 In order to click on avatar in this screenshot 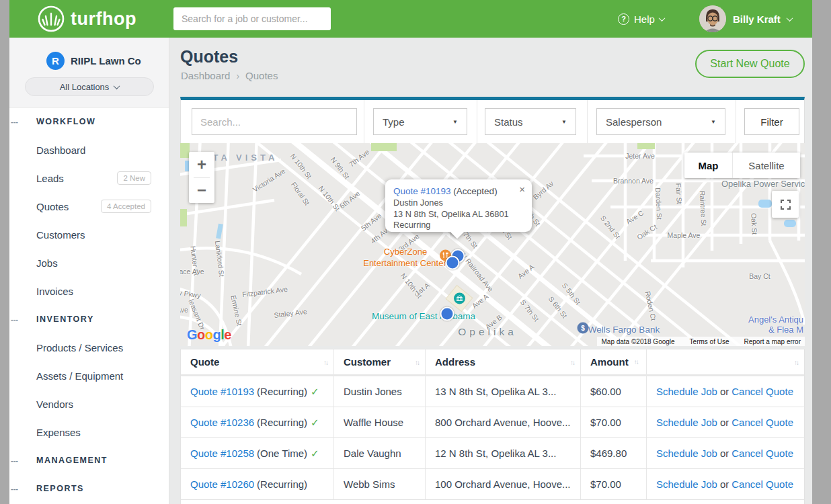, I will do `click(713, 19)`.